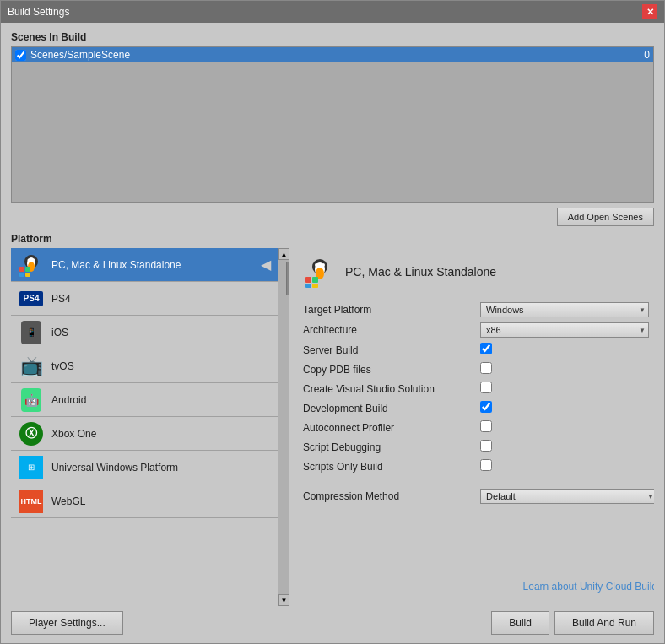 The width and height of the screenshot is (665, 644). I want to click on add-open-scenes-row: Add Open Scenes, so click(332, 217).